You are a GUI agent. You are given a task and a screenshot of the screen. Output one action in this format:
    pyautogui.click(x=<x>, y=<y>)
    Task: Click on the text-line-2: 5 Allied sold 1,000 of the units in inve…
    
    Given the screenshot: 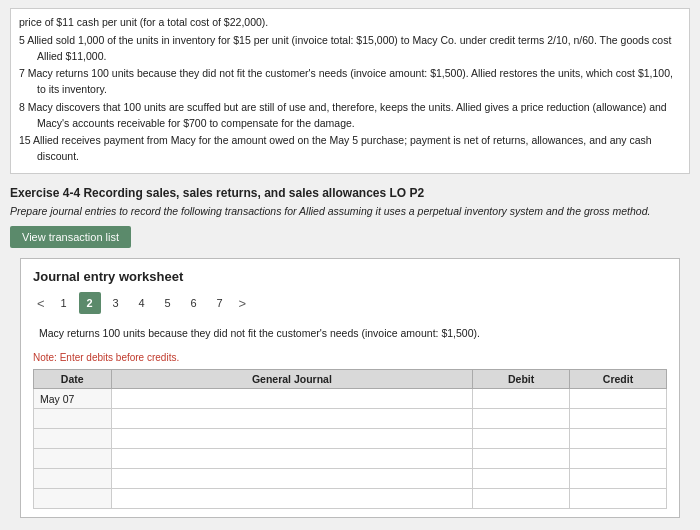 What is the action you would take?
    pyautogui.click(x=350, y=49)
    